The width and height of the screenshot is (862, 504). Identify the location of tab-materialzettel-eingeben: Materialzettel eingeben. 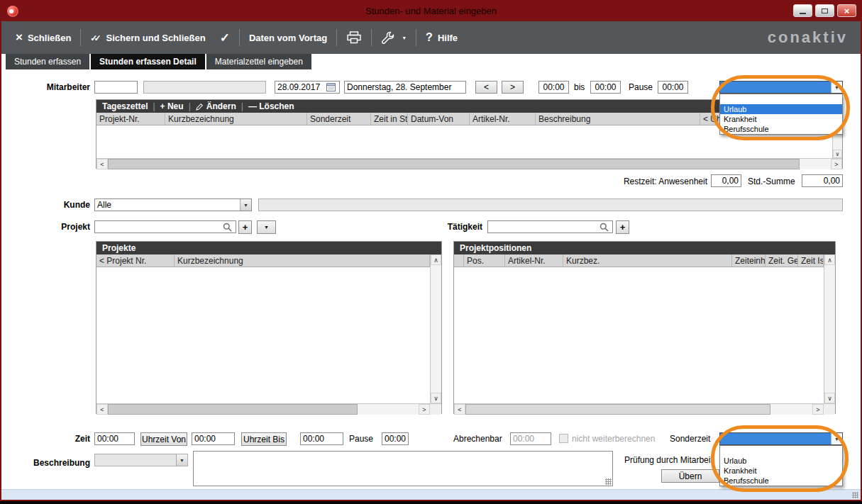
(259, 62).